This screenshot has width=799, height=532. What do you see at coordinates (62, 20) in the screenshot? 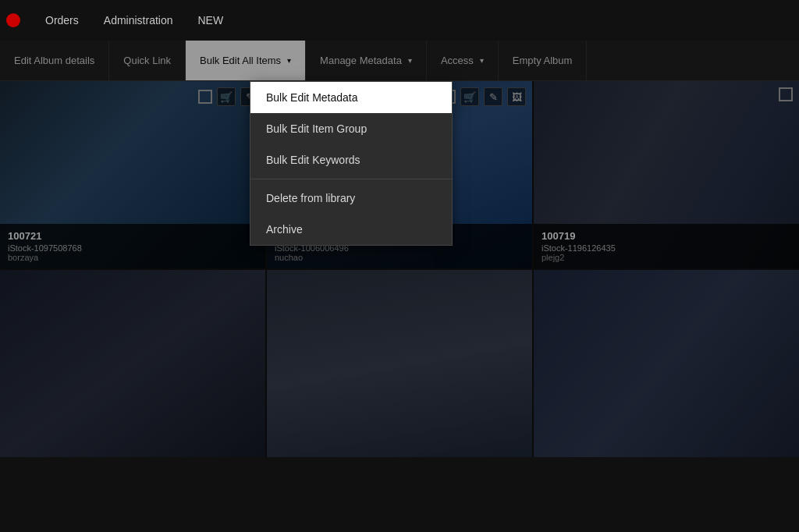
I see `nav-orders: Orders` at bounding box center [62, 20].